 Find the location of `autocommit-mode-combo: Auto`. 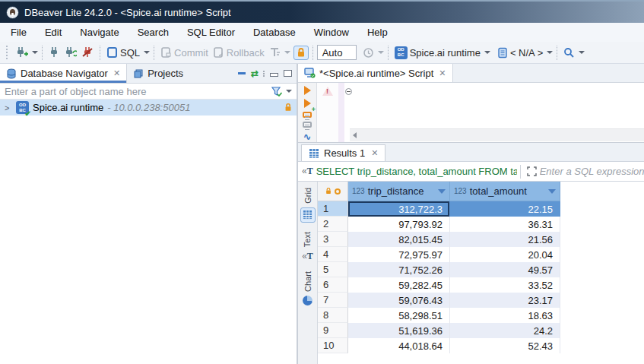

autocommit-mode-combo: Auto is located at coordinates (337, 52).